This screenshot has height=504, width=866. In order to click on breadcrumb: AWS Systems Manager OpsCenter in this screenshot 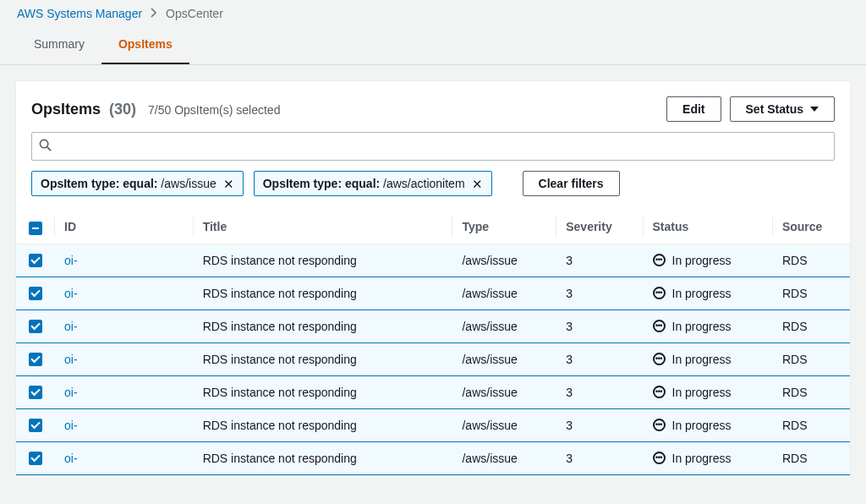, I will do `click(433, 13)`.